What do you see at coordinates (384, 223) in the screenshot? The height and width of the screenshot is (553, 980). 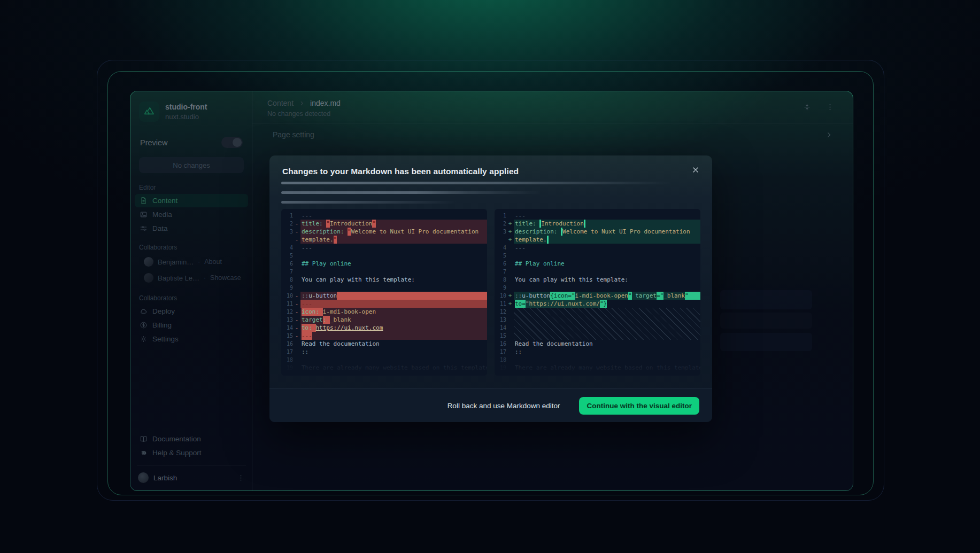 I see `diff-row: 2-title: "Introduction"` at bounding box center [384, 223].